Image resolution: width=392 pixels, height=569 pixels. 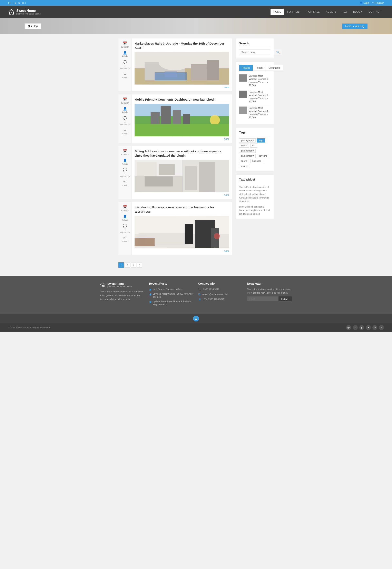 What do you see at coordinates (24, 12) in the screenshot?
I see `logo: Sweet Home premium real estate theme` at bounding box center [24, 12].